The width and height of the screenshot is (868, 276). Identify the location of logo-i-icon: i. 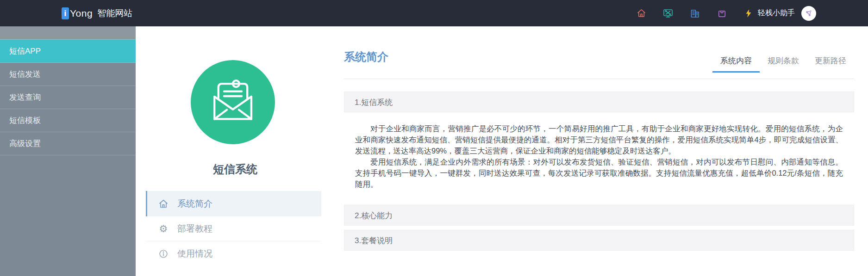
(65, 13).